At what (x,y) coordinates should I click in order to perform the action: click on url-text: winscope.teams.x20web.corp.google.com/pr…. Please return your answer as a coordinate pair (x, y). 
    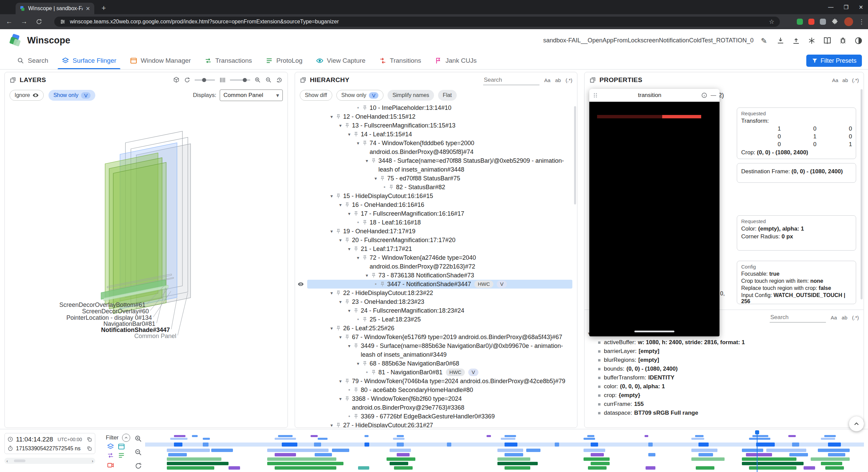
    Looking at the image, I should click on (417, 22).